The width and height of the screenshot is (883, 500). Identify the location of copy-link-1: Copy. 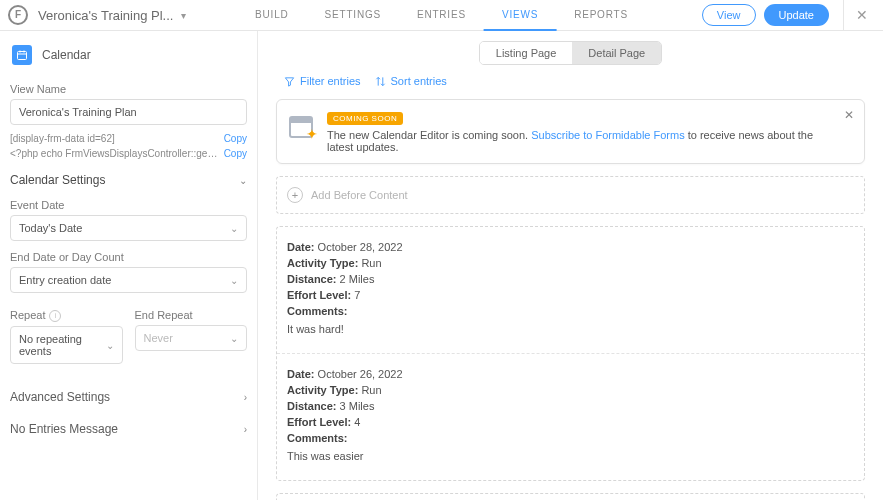
(236, 138).